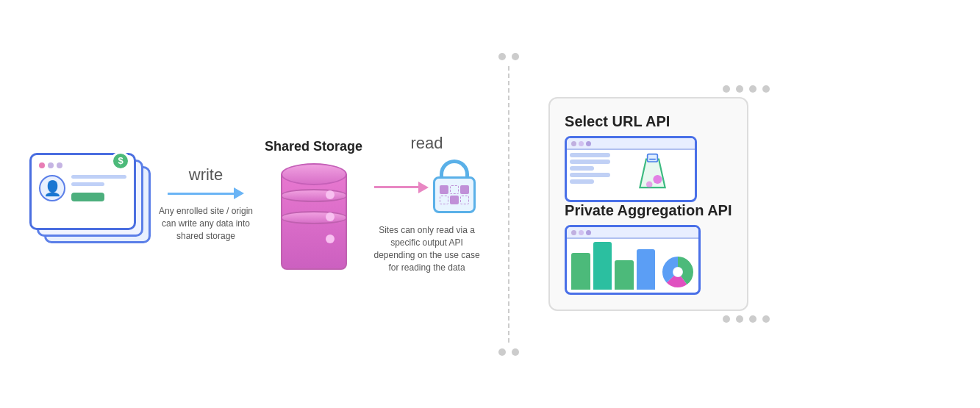 This screenshot has width=980, height=408. What do you see at coordinates (454, 187) in the screenshot?
I see `lock-icon` at bounding box center [454, 187].